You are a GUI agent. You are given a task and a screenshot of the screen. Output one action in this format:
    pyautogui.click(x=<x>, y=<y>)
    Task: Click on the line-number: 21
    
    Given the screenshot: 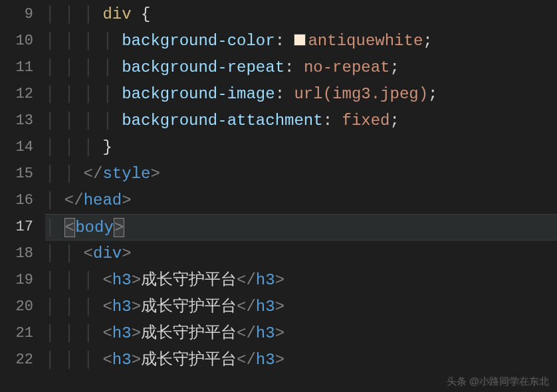 What is the action you would take?
    pyautogui.click(x=23, y=334)
    